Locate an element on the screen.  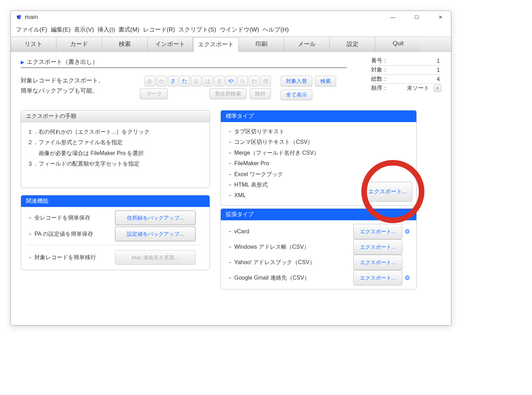
menu-view: 表示(V) is located at coordinates (84, 29).